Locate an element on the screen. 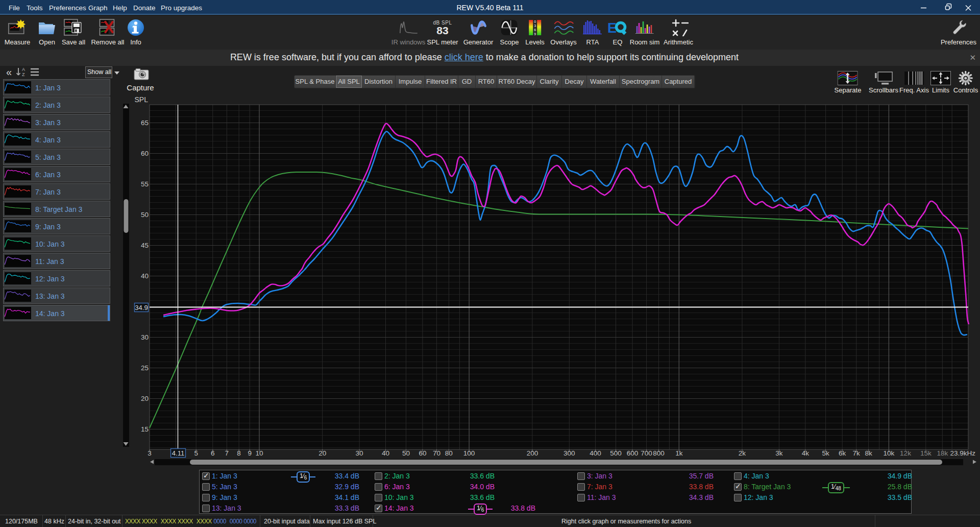 The width and height of the screenshot is (980, 527). svg-text: SPL is located at coordinates (142, 100).